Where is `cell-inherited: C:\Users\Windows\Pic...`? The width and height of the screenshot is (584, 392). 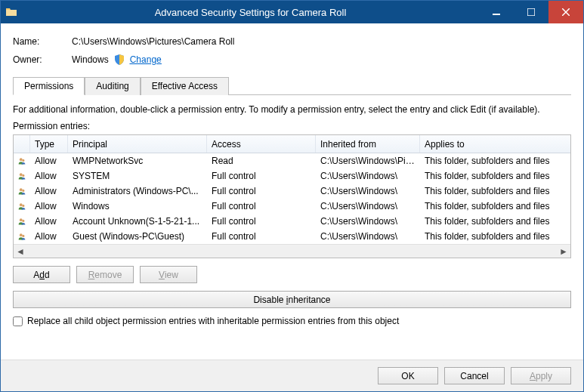 cell-inherited: C:\Users\Windows\Pic... is located at coordinates (368, 161).